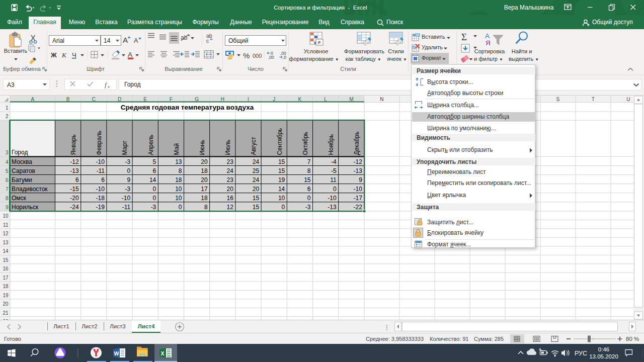 This screenshot has width=644, height=362. Describe the element at coordinates (120, 100) in the screenshot. I see `svg-text: D` at that location.